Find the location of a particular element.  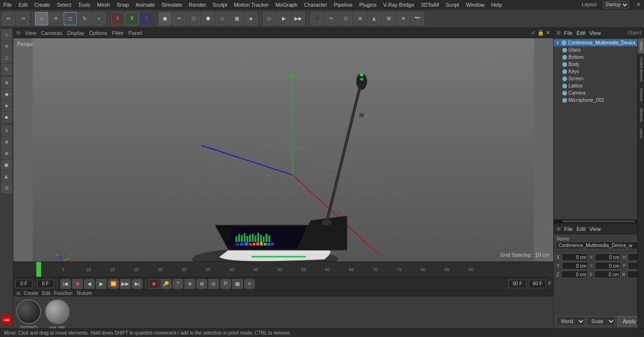

joint-tool: ⊕ is located at coordinates (7, 83).